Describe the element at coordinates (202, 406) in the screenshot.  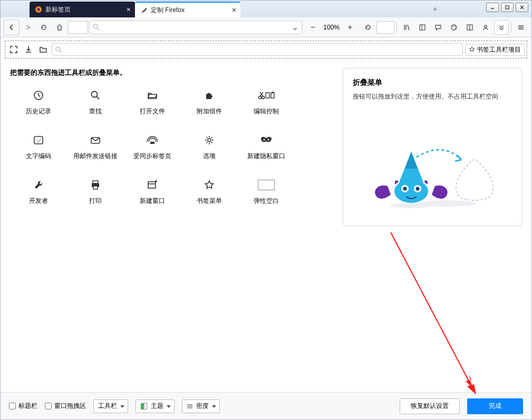
I see `dropdown-label: 密度` at that location.